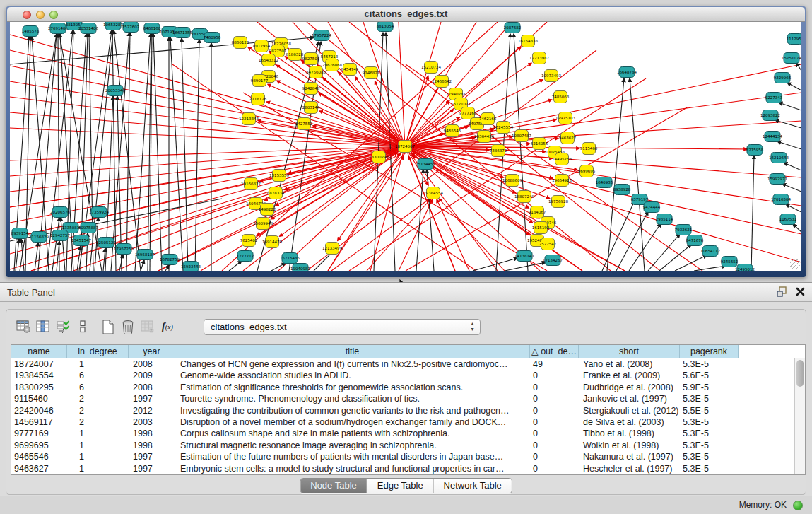 The height and width of the screenshot is (514, 812). I want to click on table-row: 946362711997Embryonic stem cells: a mode…, so click(403, 469).